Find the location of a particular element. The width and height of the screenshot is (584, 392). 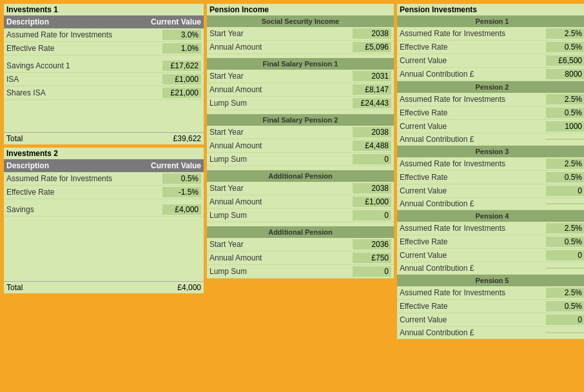

shares-isa-value: £21,000 is located at coordinates (182, 93).